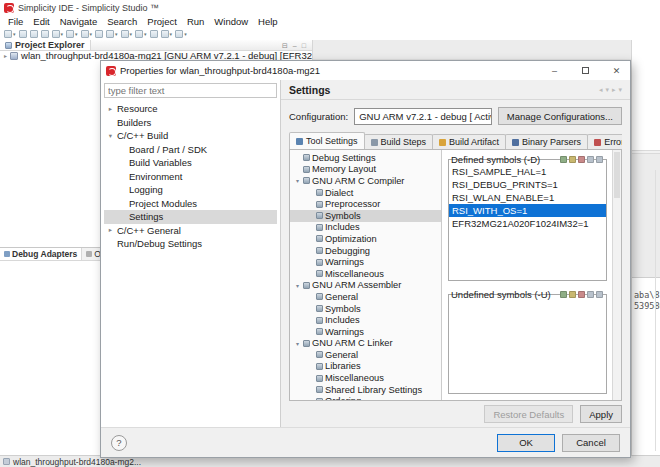 The width and height of the screenshot is (660, 467). What do you see at coordinates (79, 22) in the screenshot?
I see `menu-item: Navigate` at bounding box center [79, 22].